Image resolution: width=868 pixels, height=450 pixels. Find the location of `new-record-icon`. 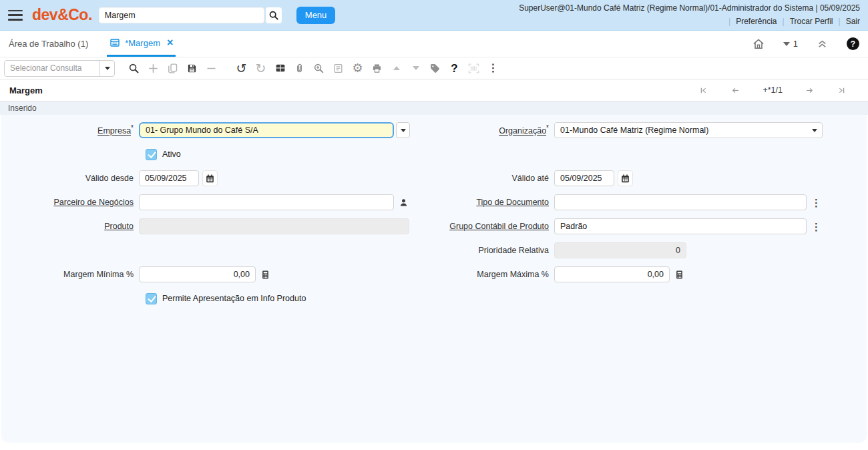

new-record-icon is located at coordinates (154, 68).